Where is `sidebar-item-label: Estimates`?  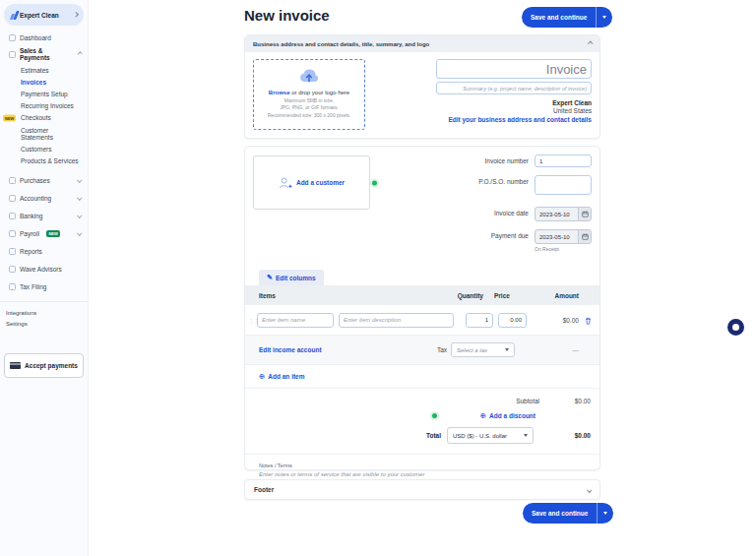 sidebar-item-label: Estimates is located at coordinates (35, 71).